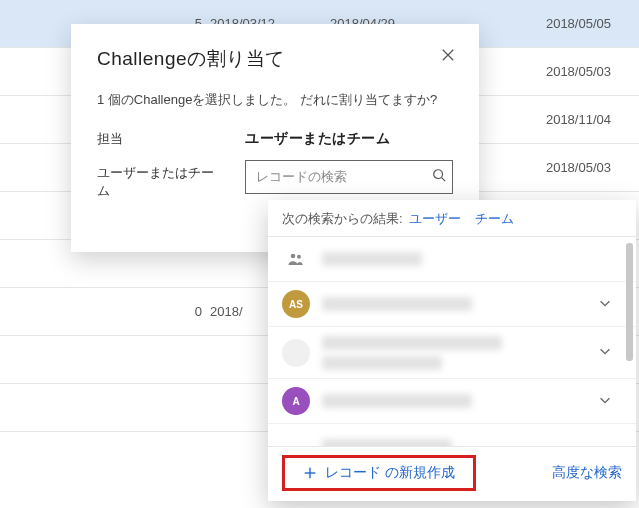  Describe the element at coordinates (448, 55) in the screenshot. I see `close-icon` at that location.